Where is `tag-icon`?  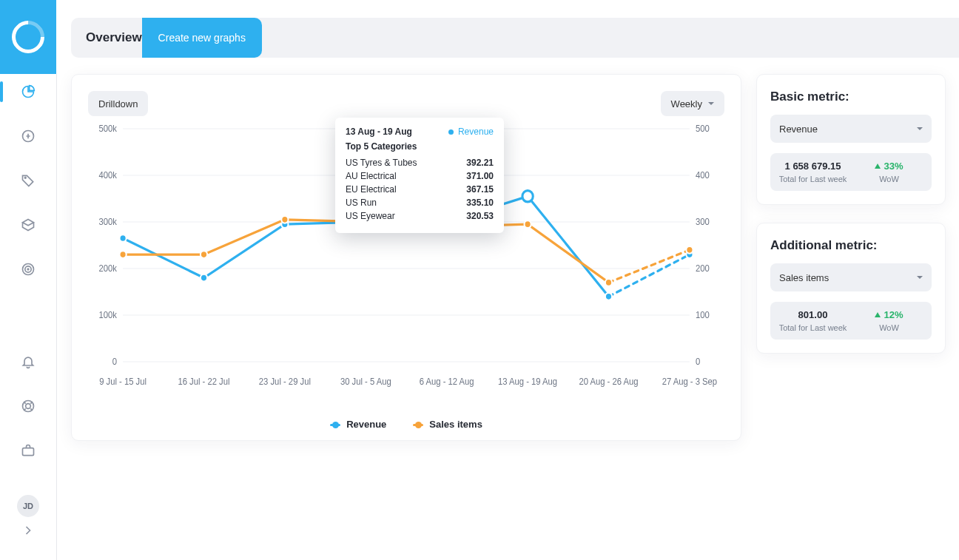 tag-icon is located at coordinates (28, 181).